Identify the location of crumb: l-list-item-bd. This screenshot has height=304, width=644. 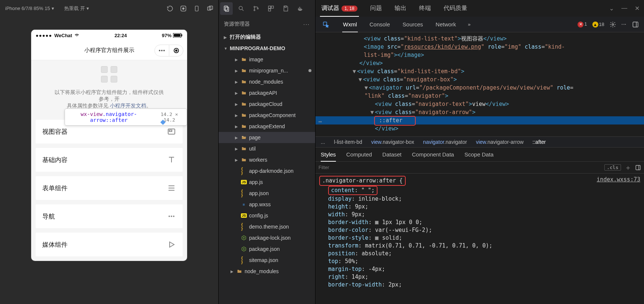
(348, 142).